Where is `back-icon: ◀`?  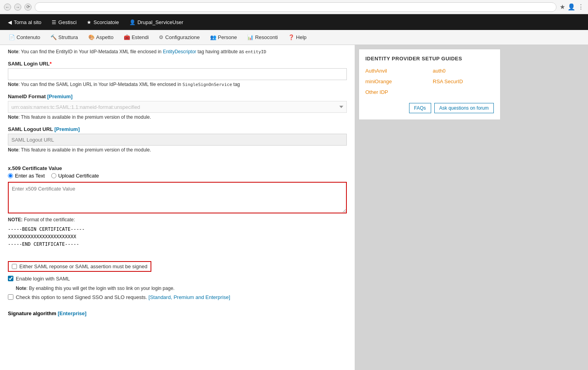 back-icon: ◀ is located at coordinates (10, 22).